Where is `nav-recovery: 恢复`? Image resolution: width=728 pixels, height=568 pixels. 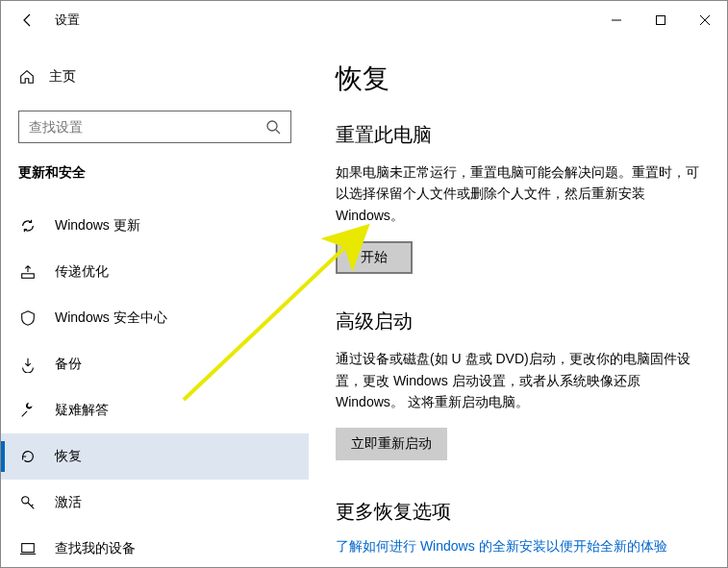 nav-recovery: 恢复 is located at coordinates (155, 457).